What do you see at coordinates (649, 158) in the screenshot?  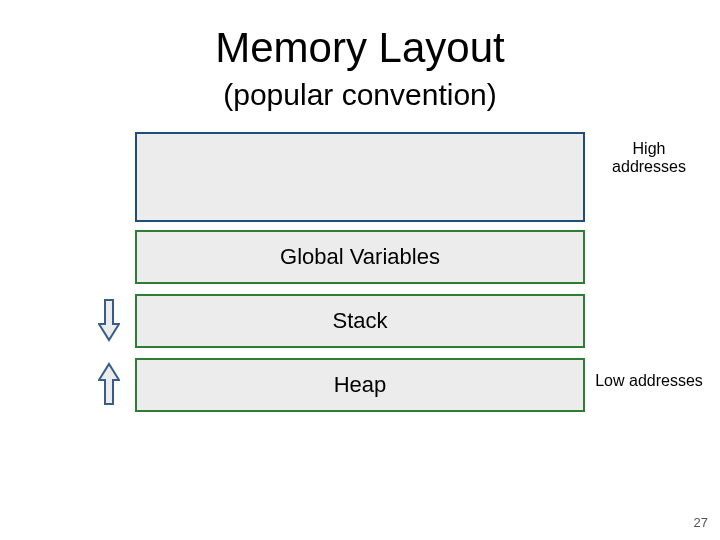 I see `label-high-addresses: High addresses` at bounding box center [649, 158].